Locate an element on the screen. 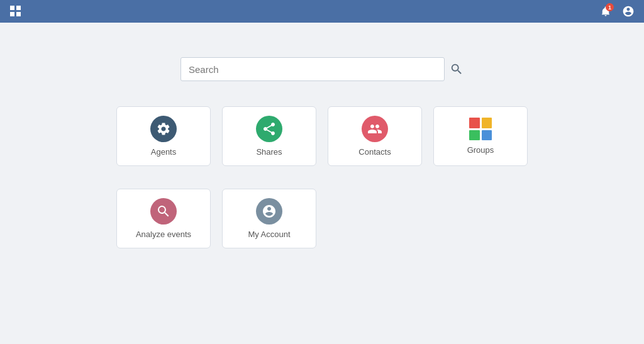 This screenshot has width=644, height=344. groups-sq3 is located at coordinates (474, 136).